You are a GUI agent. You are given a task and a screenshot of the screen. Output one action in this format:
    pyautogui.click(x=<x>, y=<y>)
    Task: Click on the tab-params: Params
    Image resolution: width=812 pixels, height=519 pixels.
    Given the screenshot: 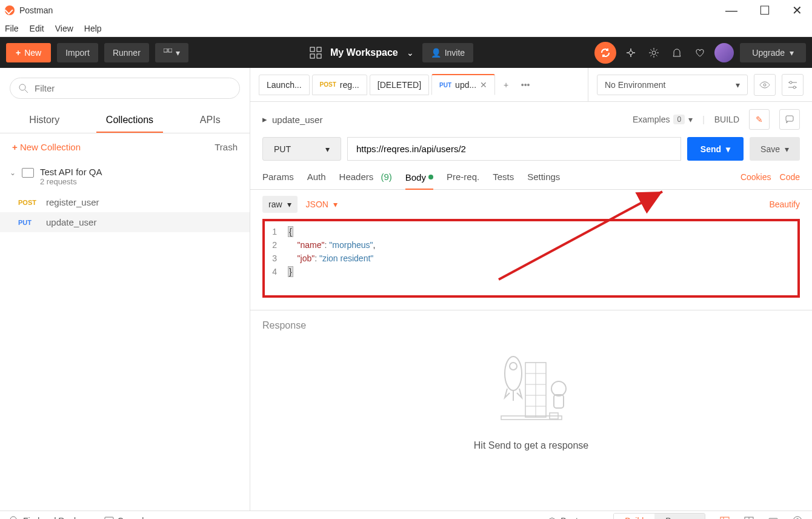 What is the action you would take?
    pyautogui.click(x=278, y=177)
    